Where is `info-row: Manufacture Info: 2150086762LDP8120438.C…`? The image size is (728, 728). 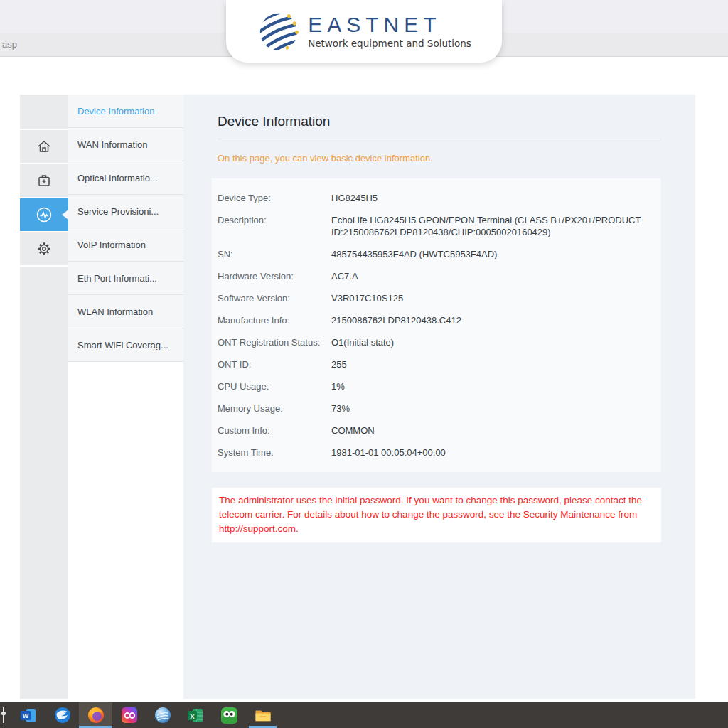
info-row: Manufacture Info: 2150086762LDP8120438.C… is located at coordinates (439, 320).